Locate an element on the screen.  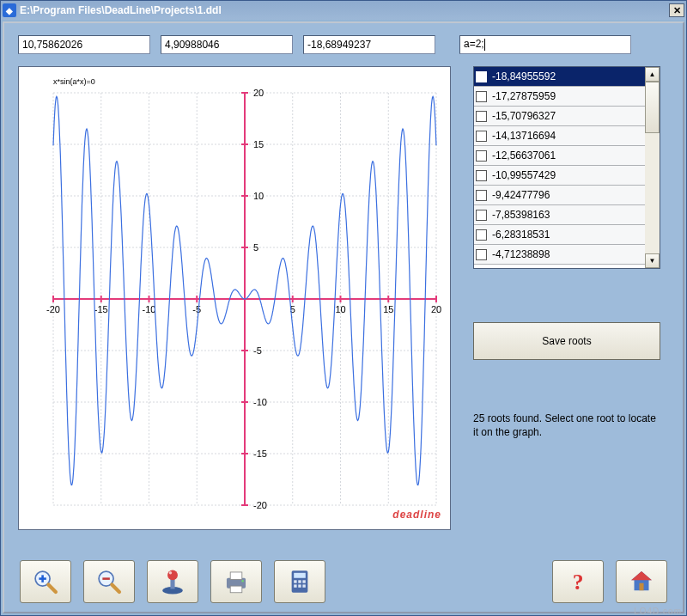
list-item: -15,70796327 is located at coordinates (560, 117).